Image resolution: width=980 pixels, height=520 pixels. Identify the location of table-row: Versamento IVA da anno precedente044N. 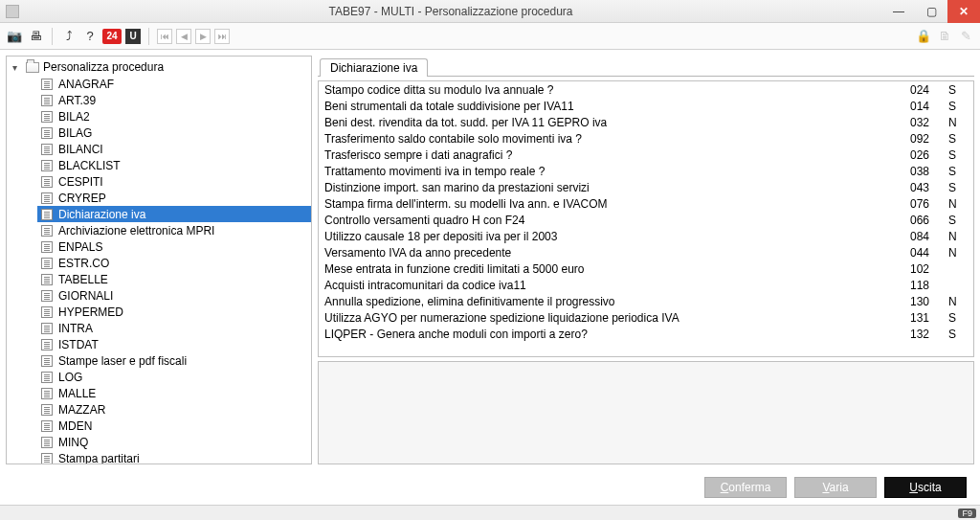
(646, 253).